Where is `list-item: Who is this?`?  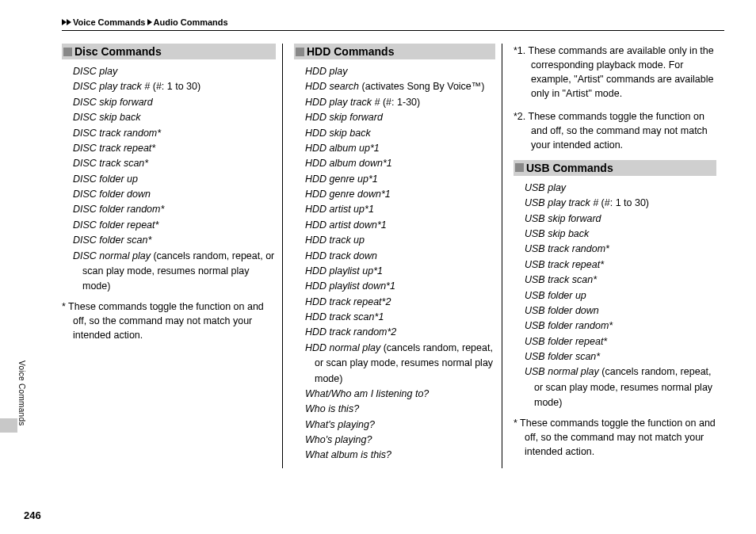
list-item: Who is this? is located at coordinates (400, 409).